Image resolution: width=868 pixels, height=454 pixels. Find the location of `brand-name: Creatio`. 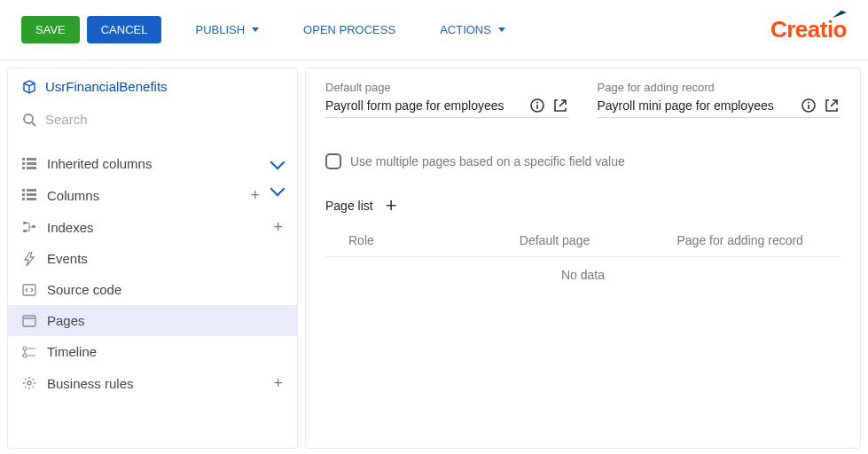

brand-name: Creatio is located at coordinates (809, 30).